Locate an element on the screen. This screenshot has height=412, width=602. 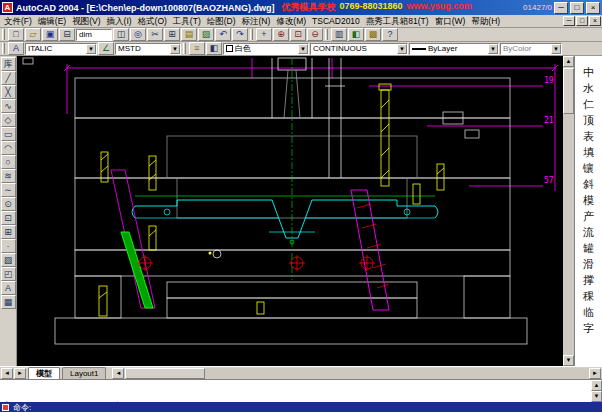
pan-icon: + is located at coordinates (264, 34).